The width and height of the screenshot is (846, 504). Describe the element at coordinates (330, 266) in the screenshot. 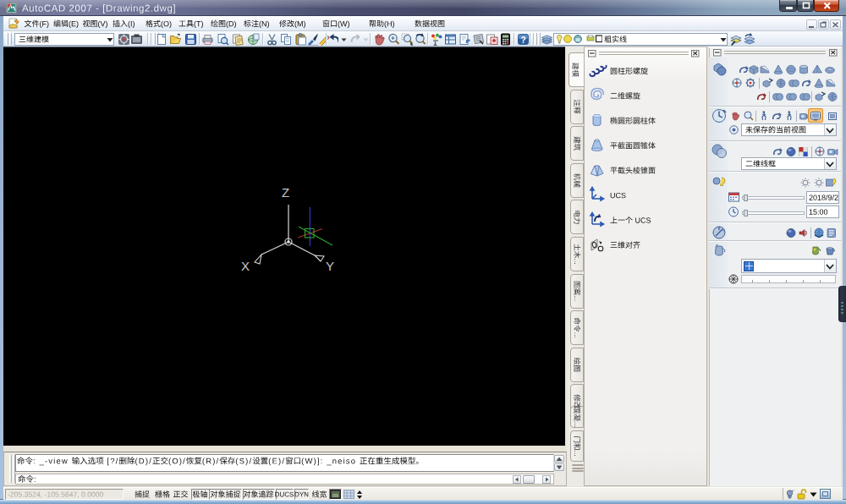

I see `svg-text: Y` at that location.